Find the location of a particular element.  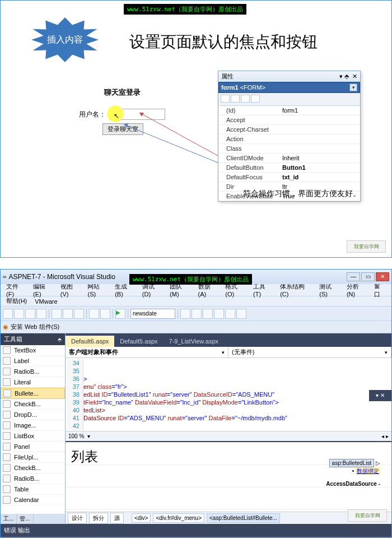

redo-icon is located at coordinates (105, 314).